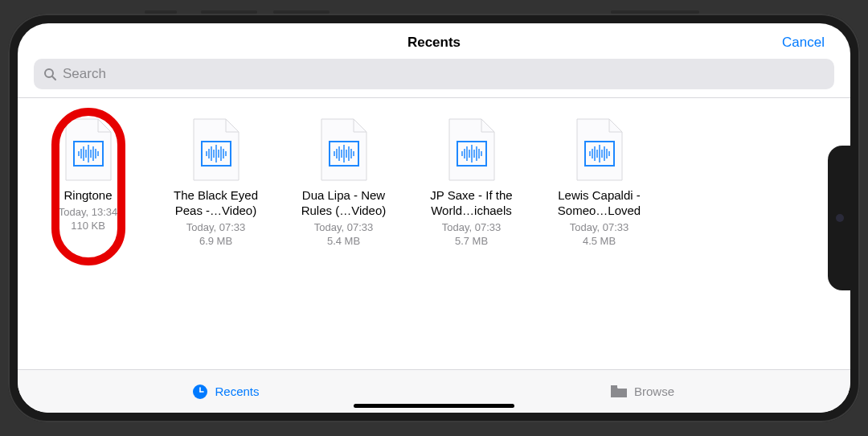 The width and height of the screenshot is (868, 436). I want to click on file-name: Lewis Capaldi - Someo…Loved, so click(600, 204).